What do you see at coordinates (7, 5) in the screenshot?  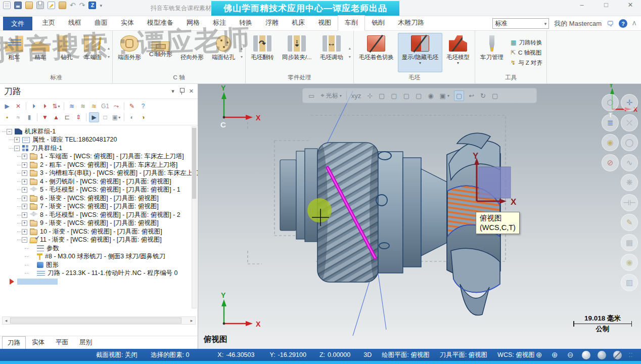 I see `new-file-icon` at bounding box center [7, 5].